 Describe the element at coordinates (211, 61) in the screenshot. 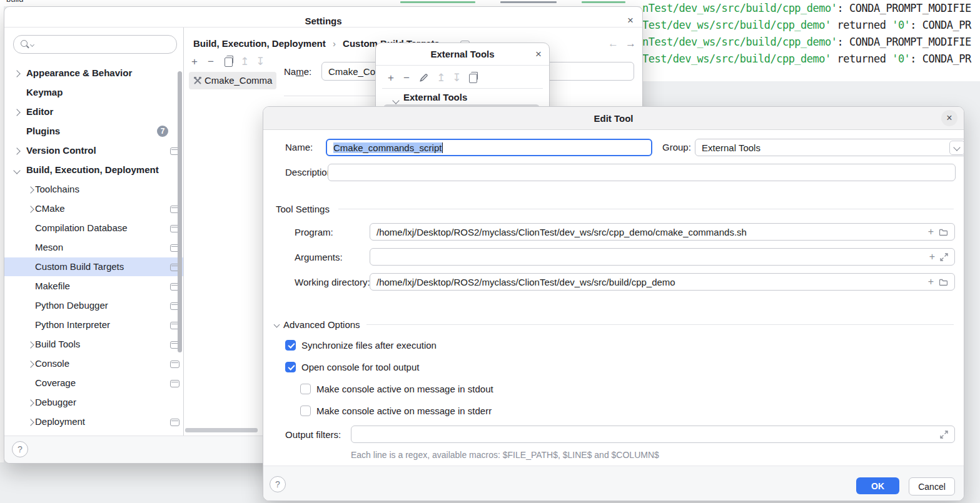

I see `remove-target-icon: −` at that location.